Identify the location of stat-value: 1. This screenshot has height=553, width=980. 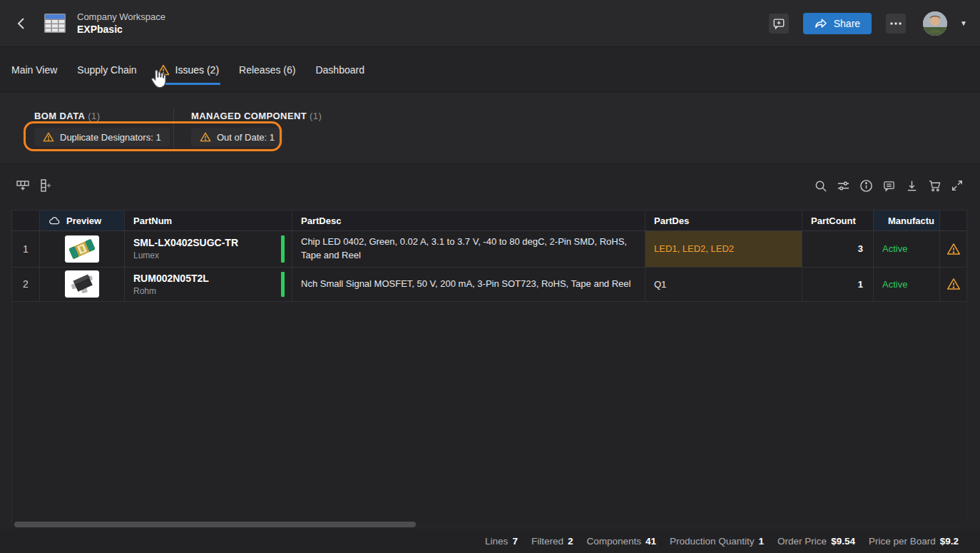
(762, 541).